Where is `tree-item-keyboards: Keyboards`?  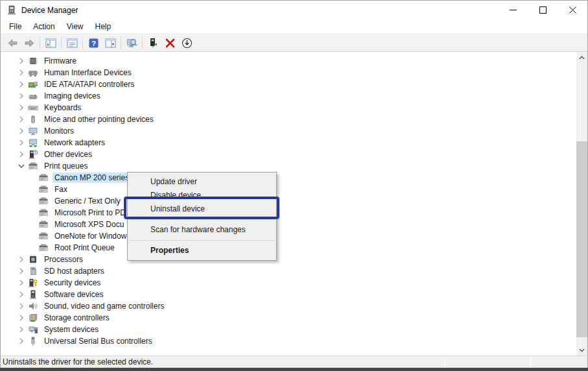
tree-item-keyboards: Keyboards is located at coordinates (288, 108).